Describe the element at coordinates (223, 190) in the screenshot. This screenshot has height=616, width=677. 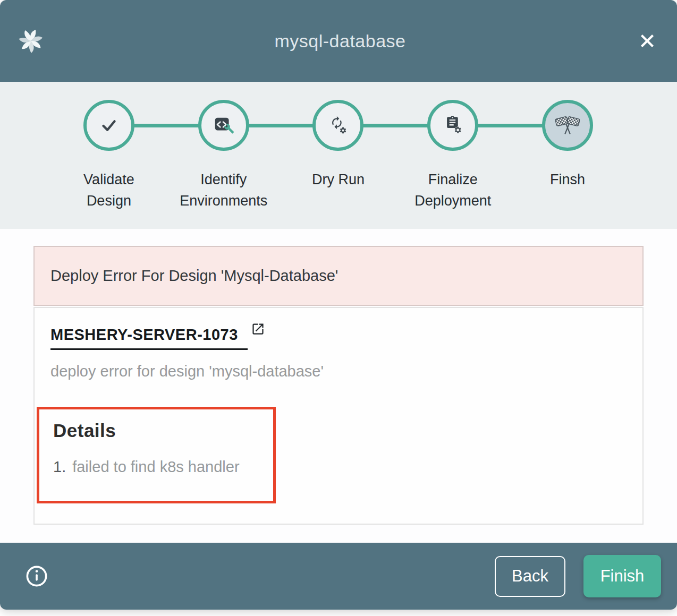
I see `step-label: Identify Environments` at that location.